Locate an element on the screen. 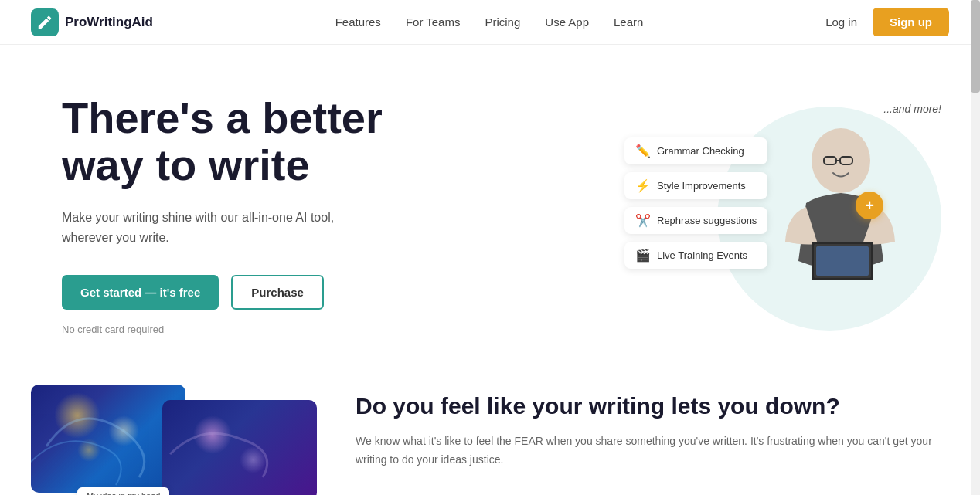  pill-rephrase-label: Rephrase suggestions is located at coordinates (706, 221).